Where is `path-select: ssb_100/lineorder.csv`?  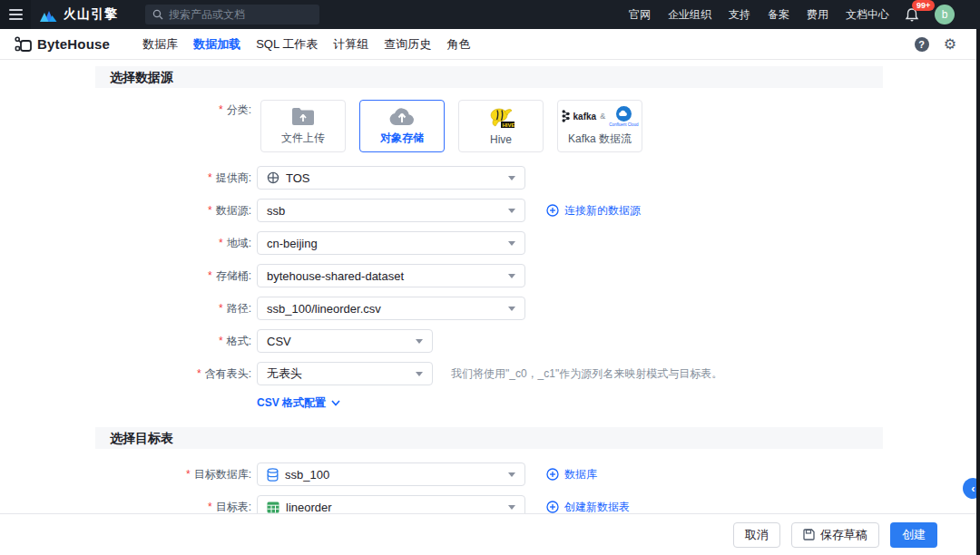
path-select: ssb_100/lineorder.csv is located at coordinates (391, 308).